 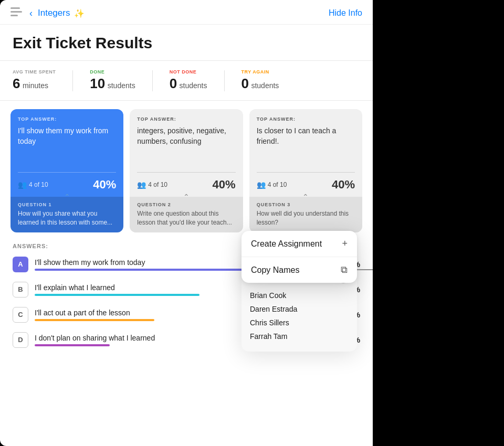 What do you see at coordinates (117, 295) in the screenshot?
I see `answer-bar-b` at bounding box center [117, 295].